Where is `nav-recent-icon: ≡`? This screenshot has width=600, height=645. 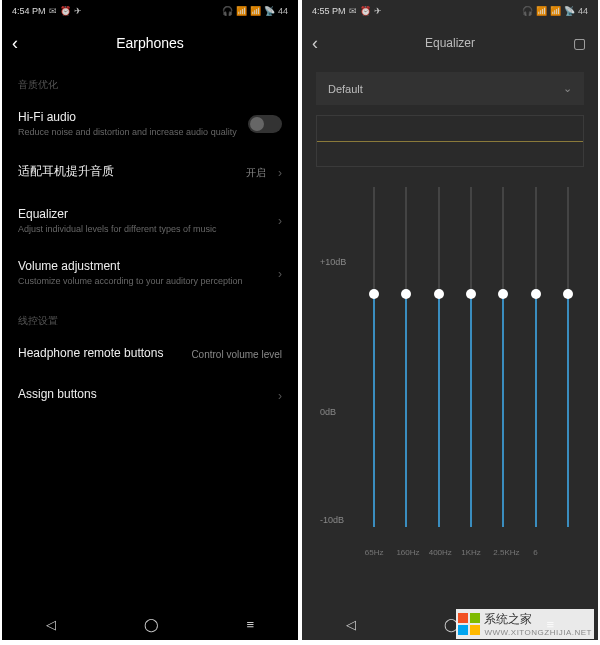 nav-recent-icon: ≡ is located at coordinates (250, 624).